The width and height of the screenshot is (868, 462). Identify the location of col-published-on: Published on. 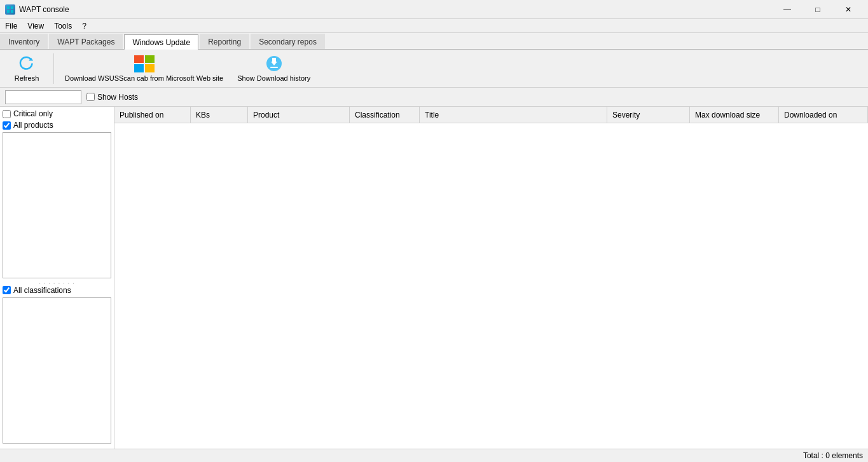
(153, 114).